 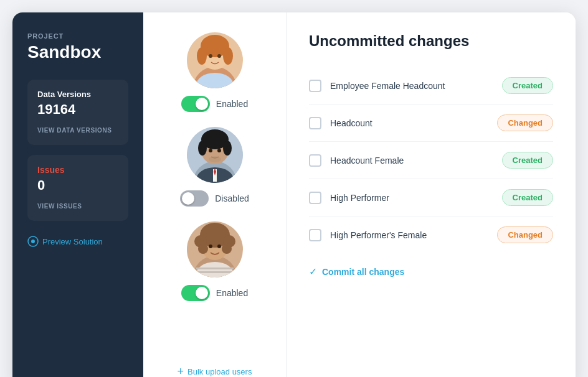 I want to click on change-item-4: High Performer Created, so click(x=431, y=198).